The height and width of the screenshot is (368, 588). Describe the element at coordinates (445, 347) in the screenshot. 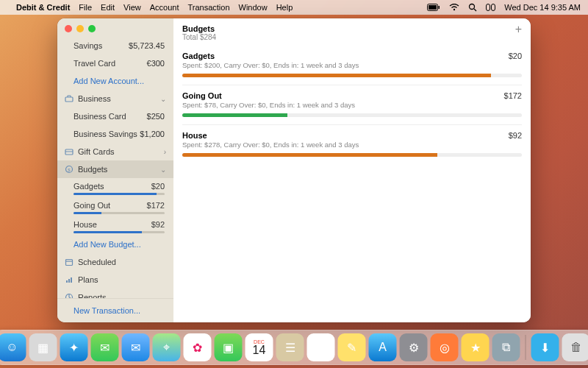

I see `dock-app-app1: ◎` at that location.